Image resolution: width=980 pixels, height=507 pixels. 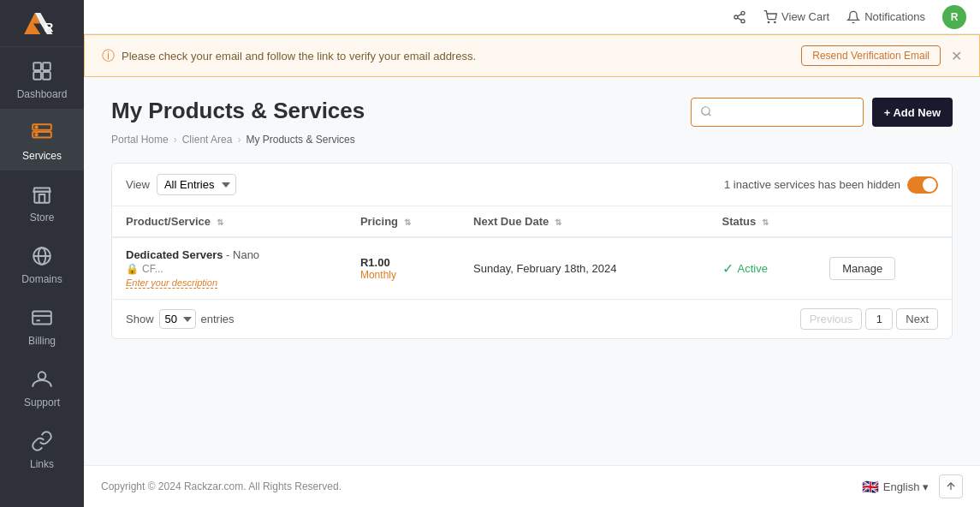 What do you see at coordinates (886, 17) in the screenshot?
I see `notifications-button: Notifications` at bounding box center [886, 17].